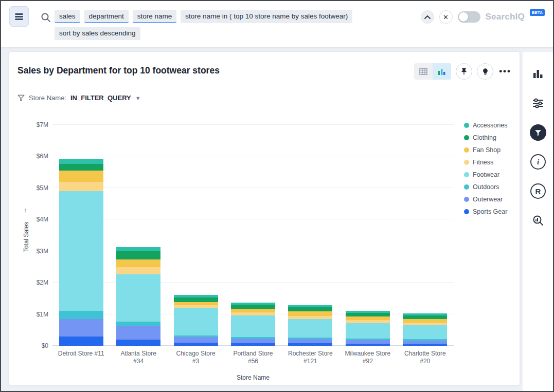  I want to click on legend-item: Outerwear, so click(486, 199).